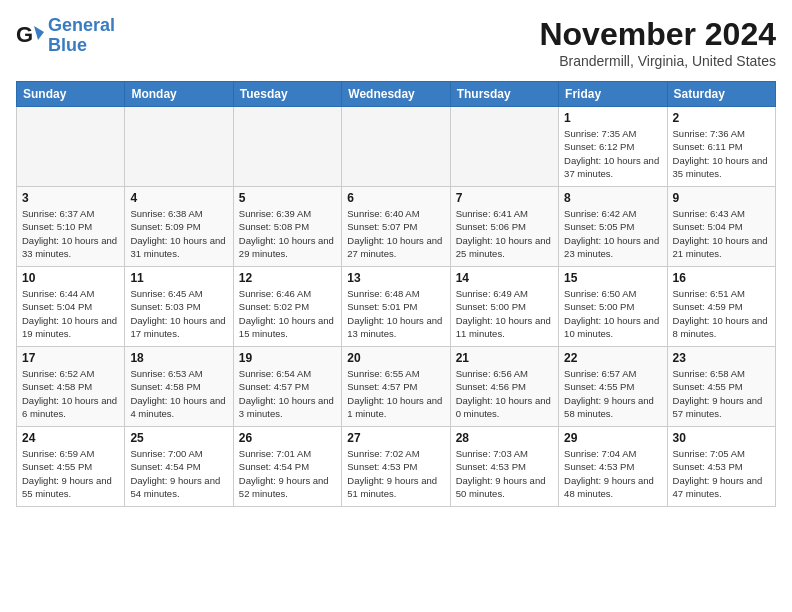  What do you see at coordinates (82, 36) in the screenshot?
I see `logo-text: General Blue` at bounding box center [82, 36].